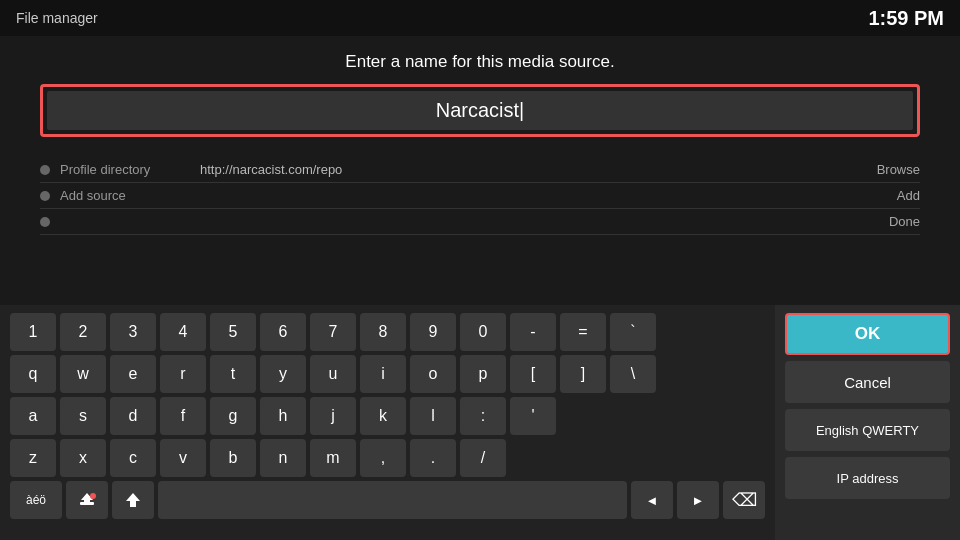 The height and width of the screenshot is (540, 960). What do you see at coordinates (133, 416) in the screenshot?
I see `key-d: d` at bounding box center [133, 416].